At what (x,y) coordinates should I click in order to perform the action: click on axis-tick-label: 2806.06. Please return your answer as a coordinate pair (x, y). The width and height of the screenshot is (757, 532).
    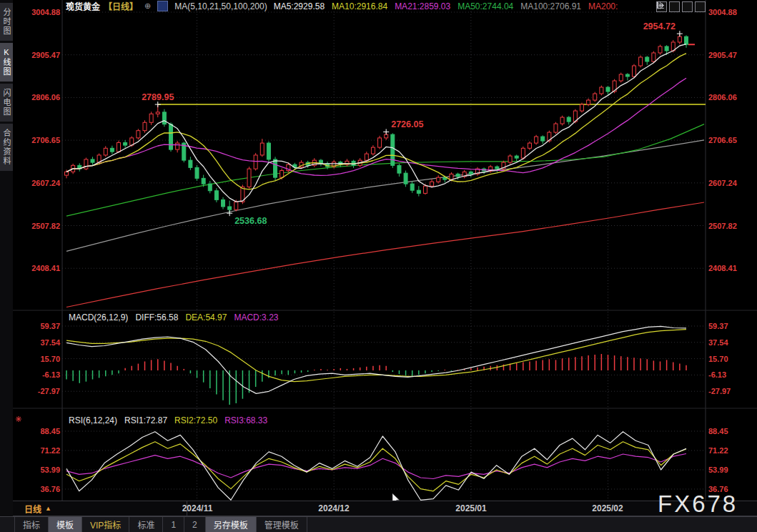
    Looking at the image, I should click on (731, 97).